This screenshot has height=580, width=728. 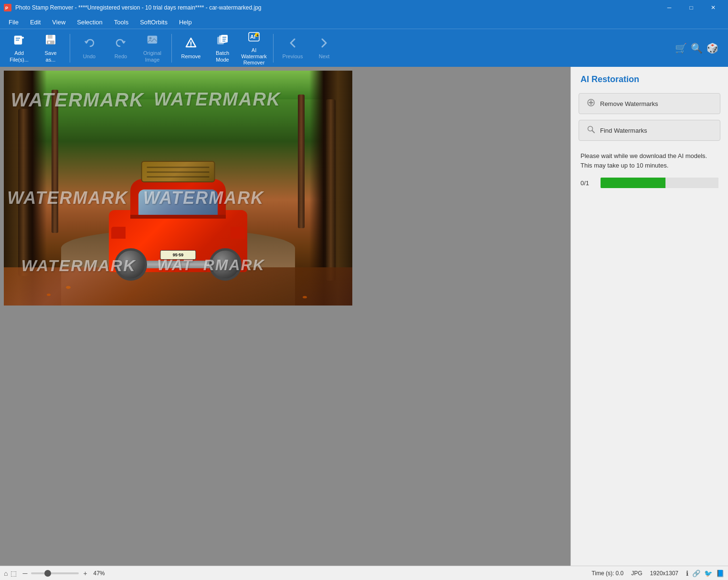 I want to click on facebook-icon: 📘, so click(x=720, y=573).